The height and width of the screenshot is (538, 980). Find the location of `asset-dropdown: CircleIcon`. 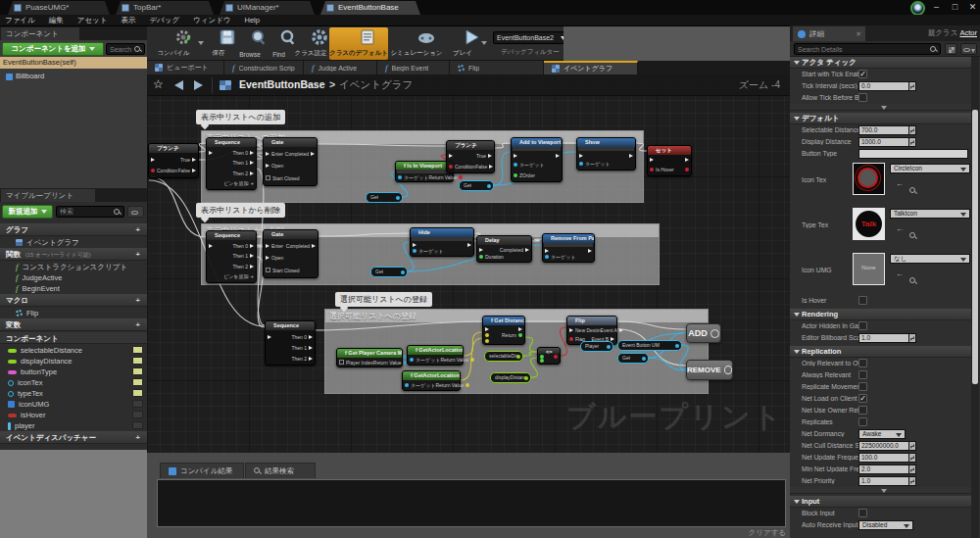

asset-dropdown: CircleIcon is located at coordinates (930, 169).